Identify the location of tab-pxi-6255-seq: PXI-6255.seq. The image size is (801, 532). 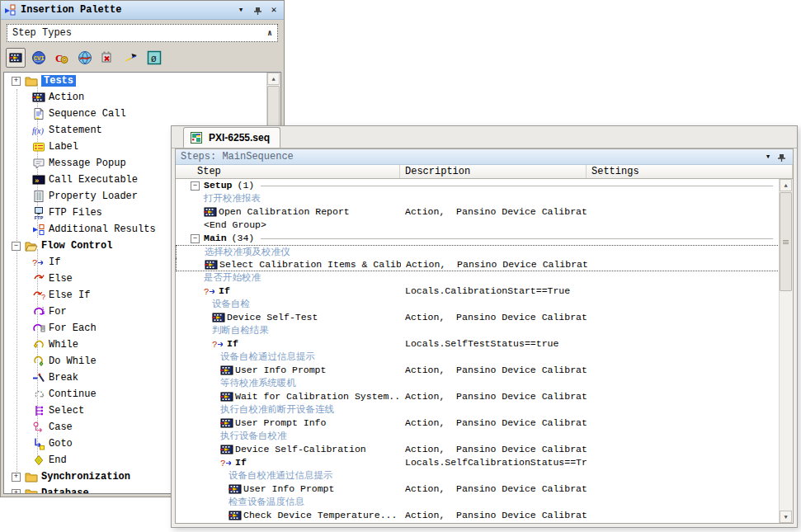
(232, 137).